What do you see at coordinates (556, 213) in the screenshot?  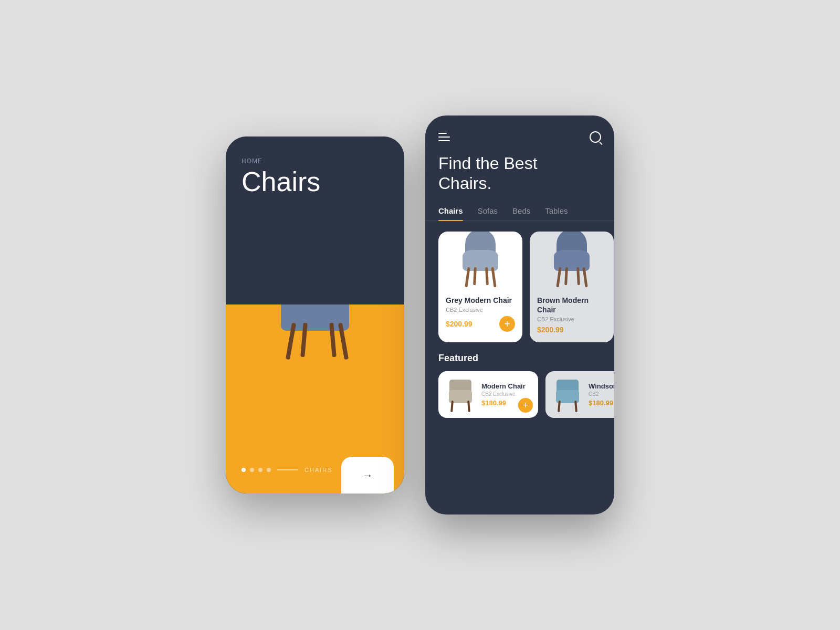 I see `tab-tables: Tables` at bounding box center [556, 213].